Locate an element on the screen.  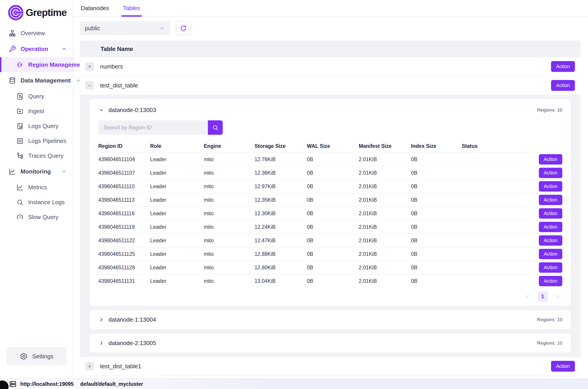
brand-name: Greptime is located at coordinates (46, 13).